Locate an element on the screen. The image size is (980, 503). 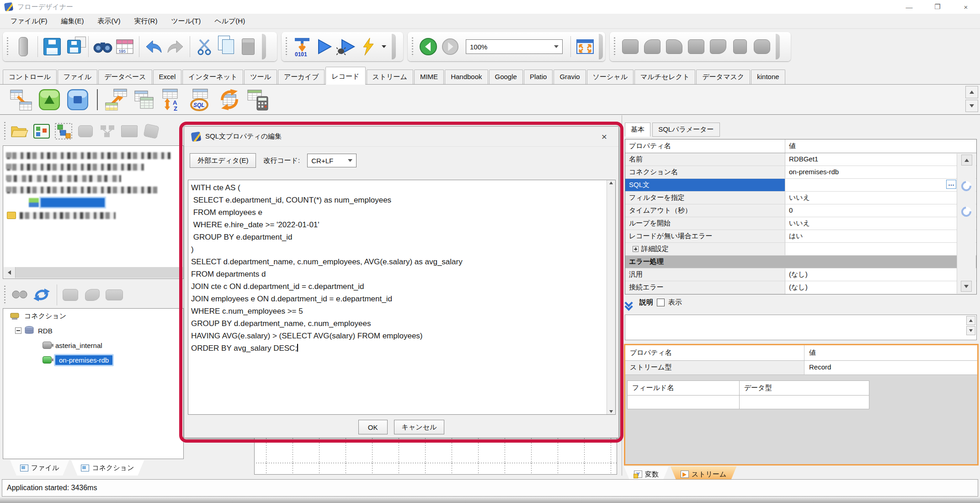
menu-tools: ツール(T) is located at coordinates (186, 21).